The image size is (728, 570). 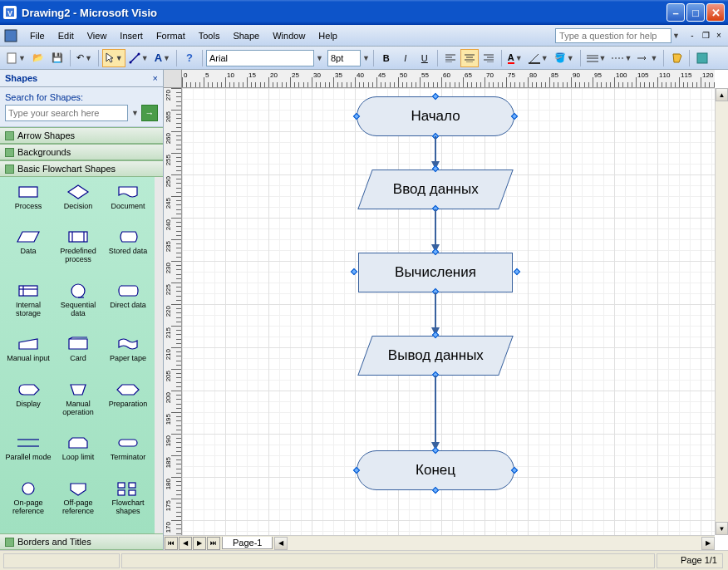 I want to click on menu-format: Format, so click(x=171, y=36).